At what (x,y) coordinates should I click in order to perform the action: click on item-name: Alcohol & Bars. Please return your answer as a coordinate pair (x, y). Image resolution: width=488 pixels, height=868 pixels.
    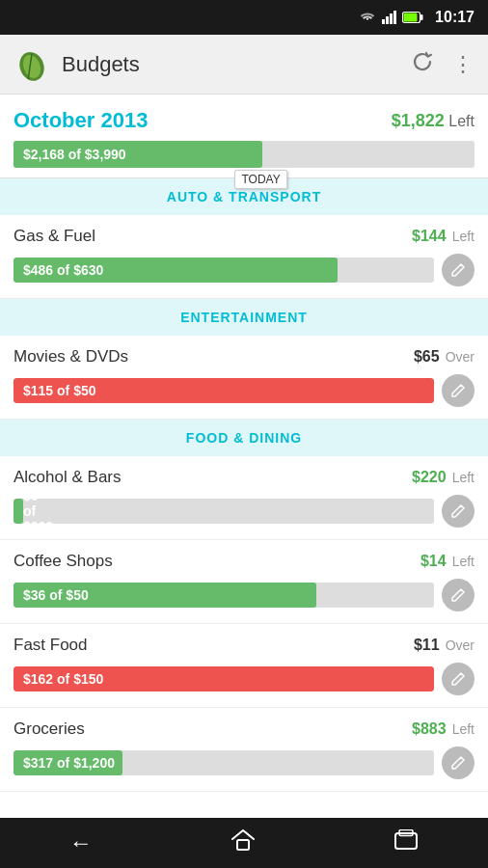
    Looking at the image, I should click on (68, 477).